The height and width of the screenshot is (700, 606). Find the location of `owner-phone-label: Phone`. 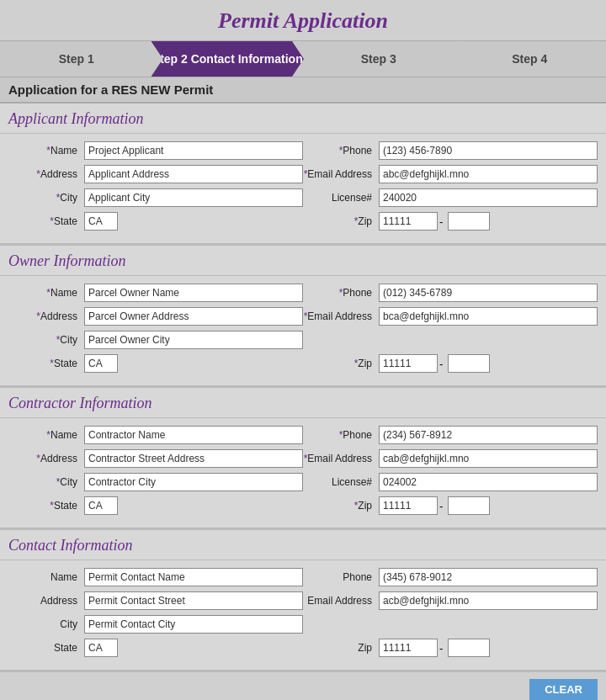

owner-phone-label: Phone is located at coordinates (341, 293).